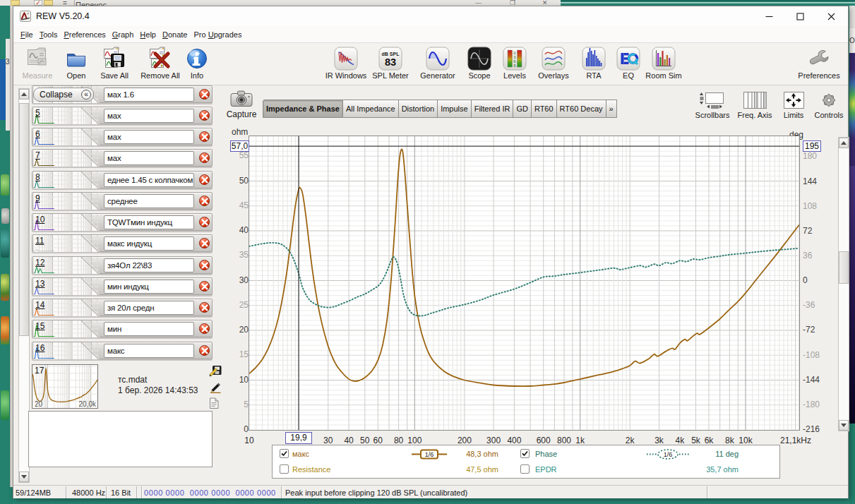 This screenshot has height=504, width=855. What do you see at coordinates (122, 222) in the screenshot?
I see `measurement-row-10: 10` at bounding box center [122, 222].